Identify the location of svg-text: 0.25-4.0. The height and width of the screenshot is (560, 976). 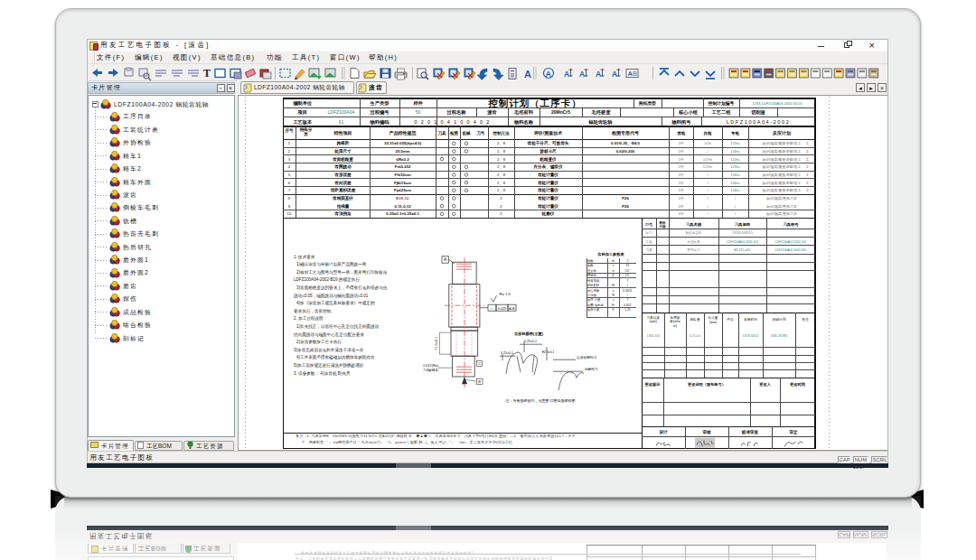
(696, 336).